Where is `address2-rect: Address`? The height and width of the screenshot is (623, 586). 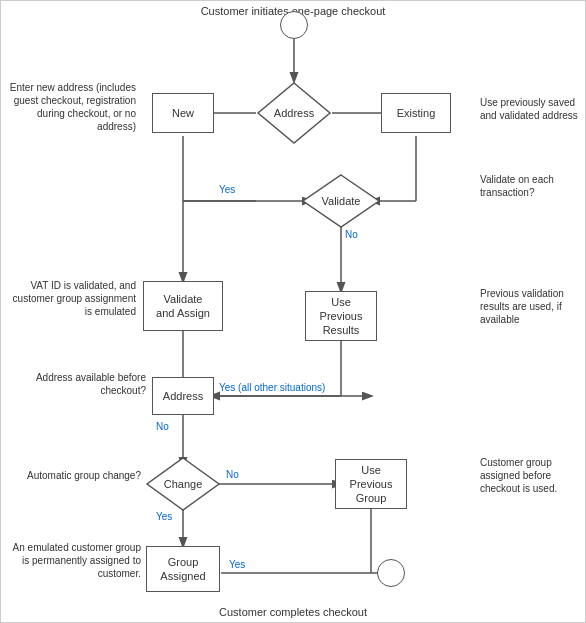 address2-rect: Address is located at coordinates (183, 396).